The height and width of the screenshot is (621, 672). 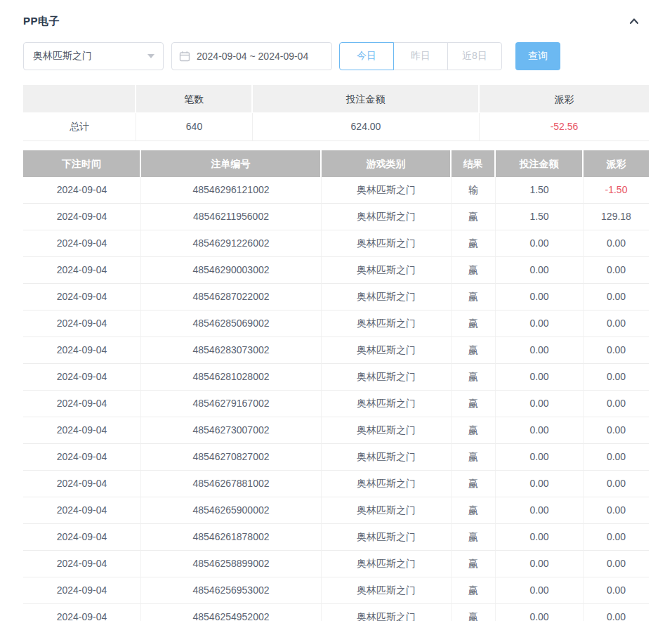 What do you see at coordinates (336, 190) in the screenshot?
I see `table-row: 2024-09-0448546296121002奥林匹斯之门输1.50-1.50` at bounding box center [336, 190].